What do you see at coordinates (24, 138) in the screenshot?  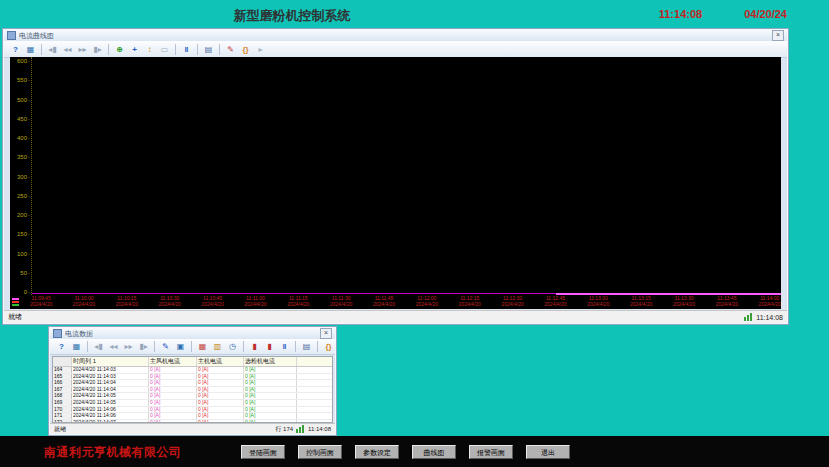 I see `y-tick-label: 400` at bounding box center [24, 138].